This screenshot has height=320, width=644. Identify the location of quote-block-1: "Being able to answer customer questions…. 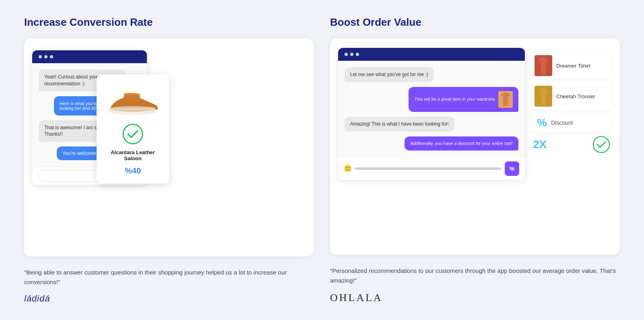
(169, 286).